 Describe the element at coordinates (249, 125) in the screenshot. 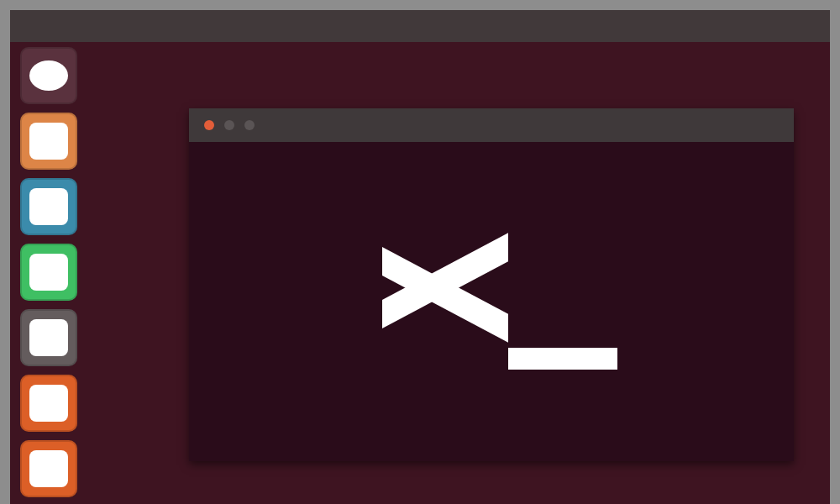

I see `window-maximize-button` at that location.